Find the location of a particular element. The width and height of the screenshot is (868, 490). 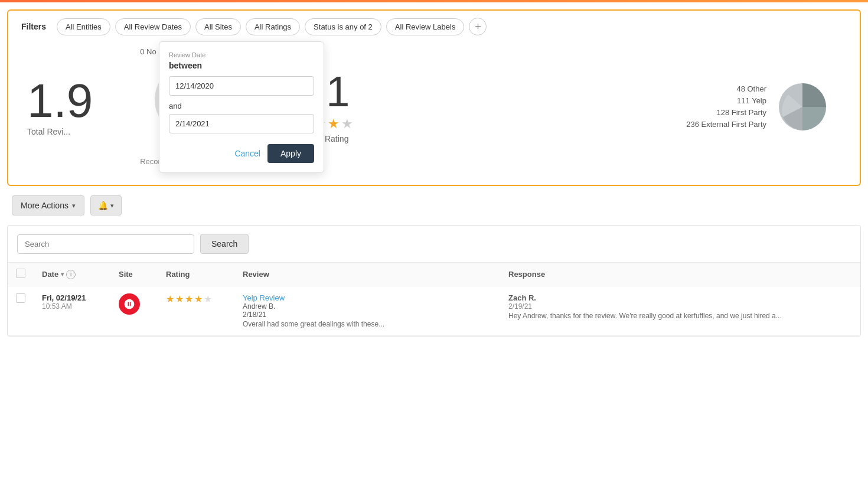

more-actions-chevron-icon: ▾ is located at coordinates (74, 205).